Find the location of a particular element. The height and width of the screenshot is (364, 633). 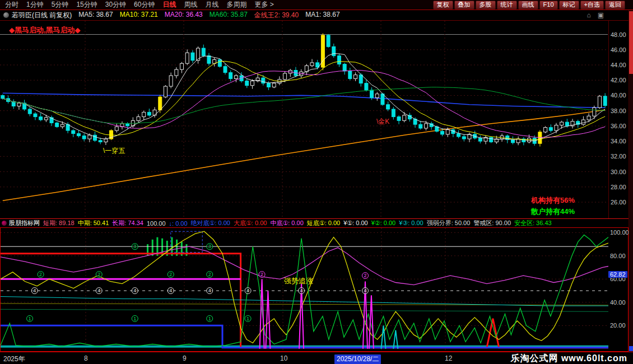

timeframe-menu: 分时1分钟5分钟15分钟30分钟60分钟日线周线月线多周期更多 > is located at coordinates (139, 4).